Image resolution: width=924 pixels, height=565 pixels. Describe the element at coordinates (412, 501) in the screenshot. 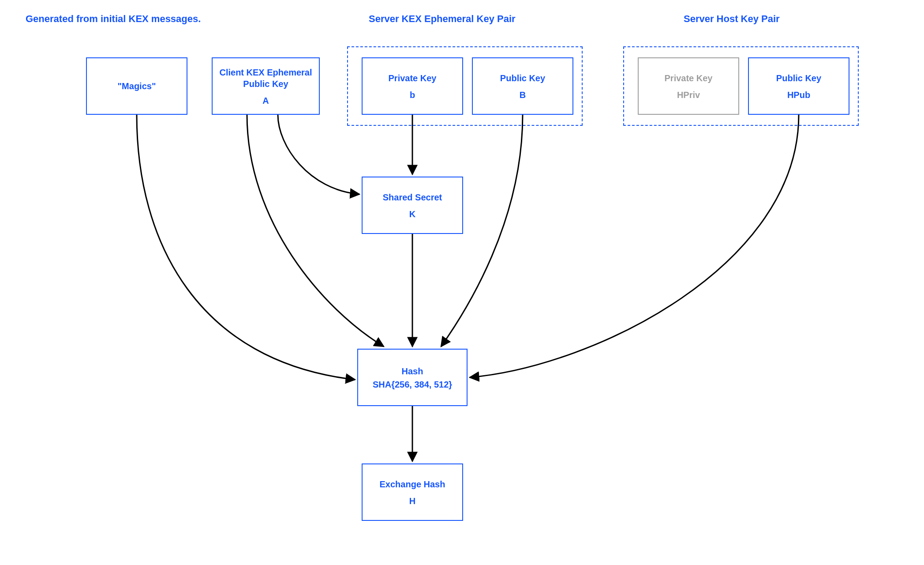

I see `label-exch-sub: H` at that location.